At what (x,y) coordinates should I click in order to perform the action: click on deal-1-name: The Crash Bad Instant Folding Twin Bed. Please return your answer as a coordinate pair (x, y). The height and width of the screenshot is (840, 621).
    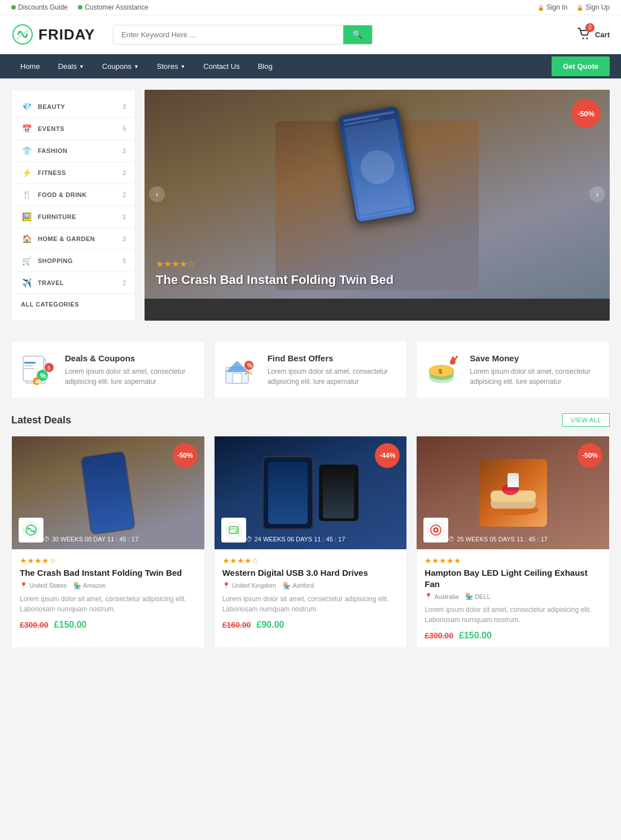
    Looking at the image, I should click on (108, 573).